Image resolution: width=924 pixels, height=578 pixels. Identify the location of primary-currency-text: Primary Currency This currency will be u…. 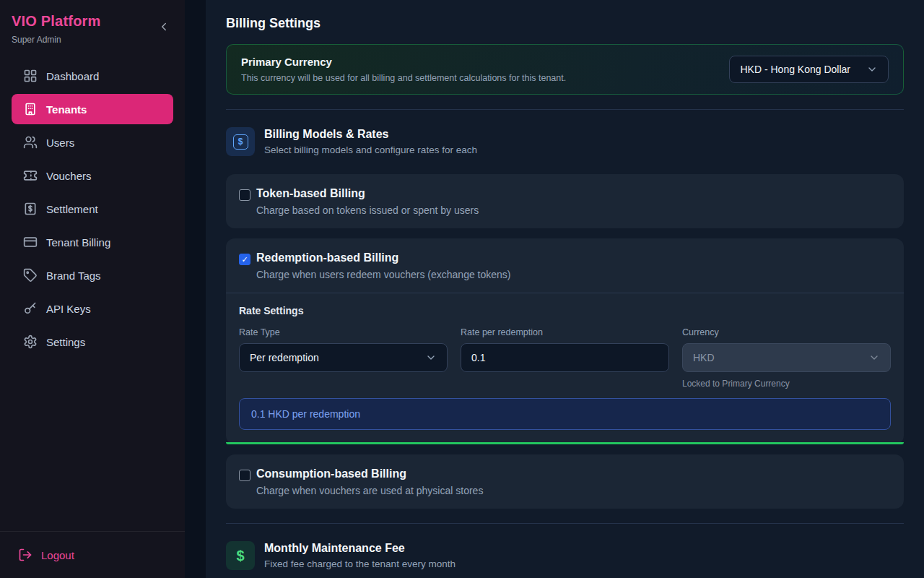
(404, 69).